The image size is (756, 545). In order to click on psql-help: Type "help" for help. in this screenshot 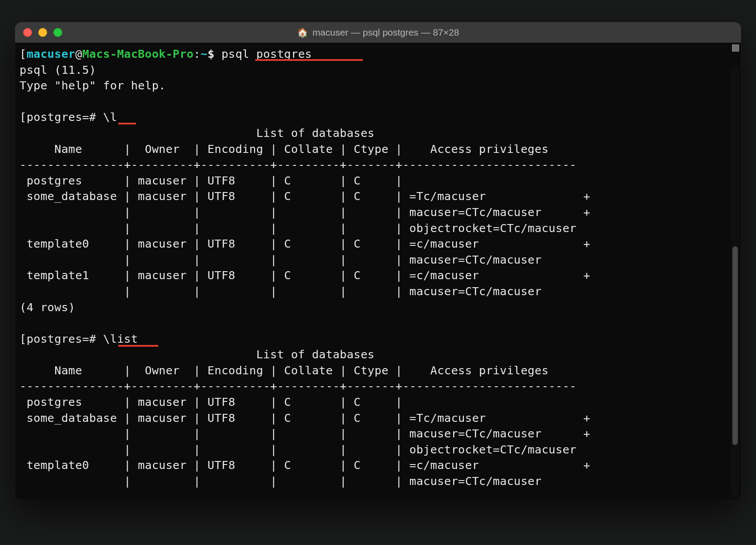, I will do `click(92, 85)`.